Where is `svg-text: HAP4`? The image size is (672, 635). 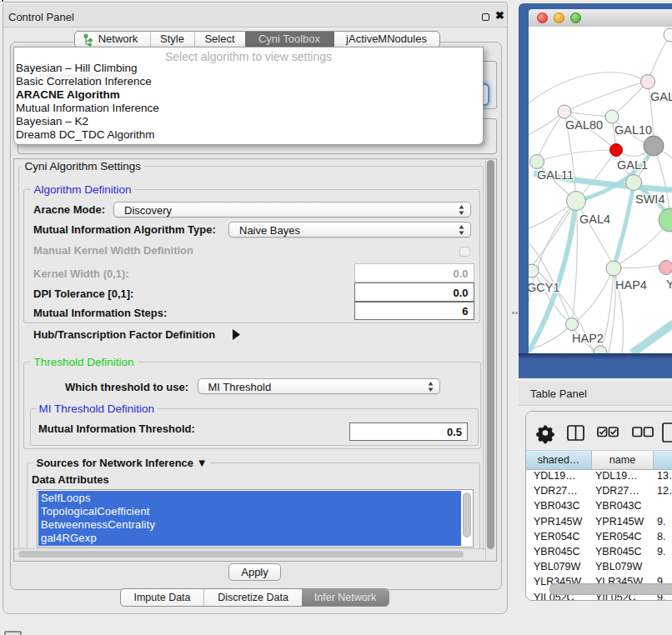
svg-text: HAP4 is located at coordinates (631, 285).